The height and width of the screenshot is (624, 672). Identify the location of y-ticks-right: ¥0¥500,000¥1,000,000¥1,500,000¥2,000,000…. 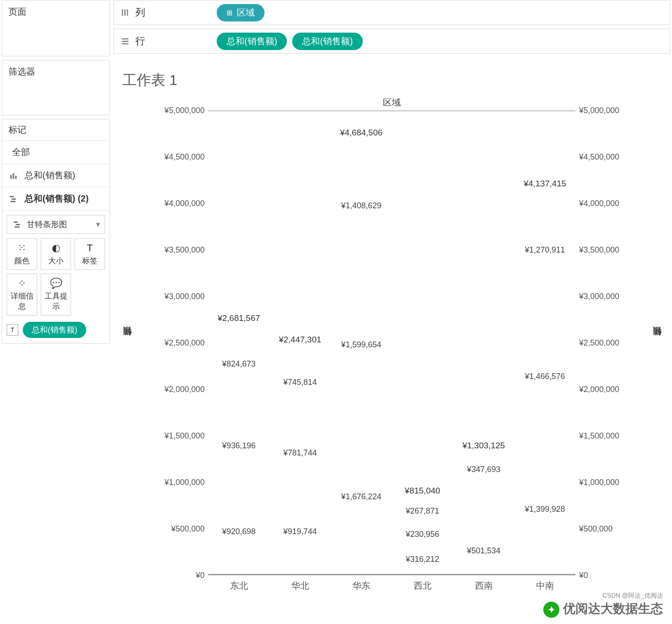
(613, 343).